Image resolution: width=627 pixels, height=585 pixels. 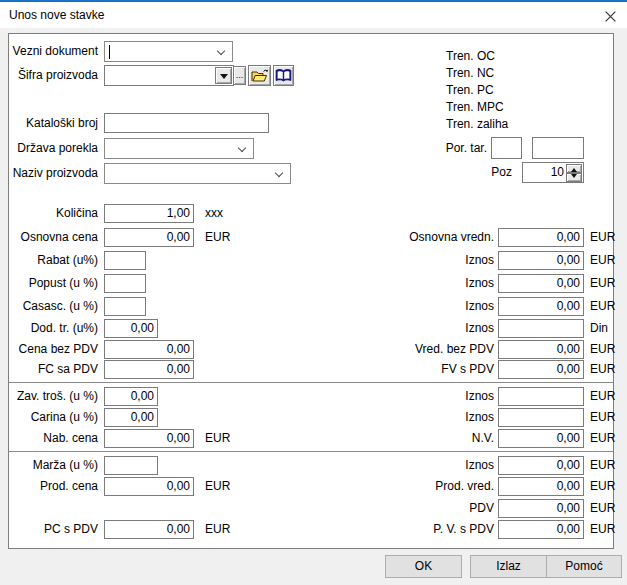 I want to click on form-row: Popust (u %) Iznos 0,00 EUR, so click(x=311, y=284).